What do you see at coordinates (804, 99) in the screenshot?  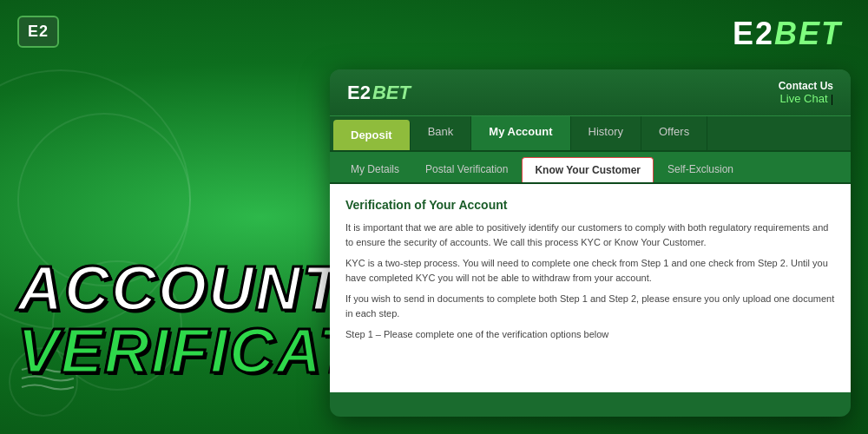 I see `live-chat-link: Live Chat` at bounding box center [804, 99].